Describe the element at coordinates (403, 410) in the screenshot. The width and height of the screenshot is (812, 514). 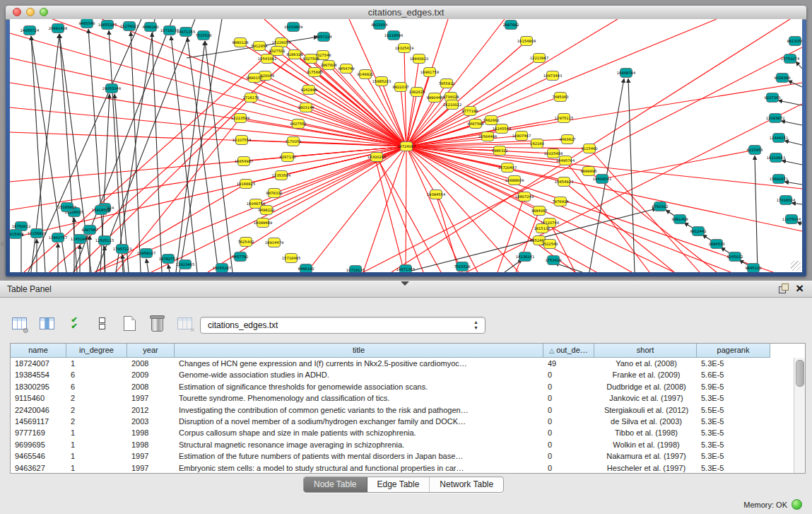
I see `table-row: 2242004622012Investigating the contribut…` at that location.